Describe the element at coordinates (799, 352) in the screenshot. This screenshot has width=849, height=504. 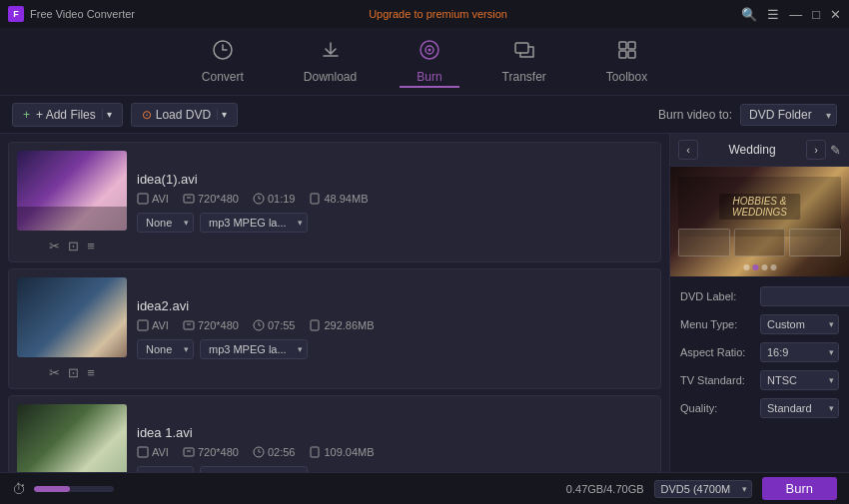
I see `aspect-ratio-select: 16:9 4:3` at that location.